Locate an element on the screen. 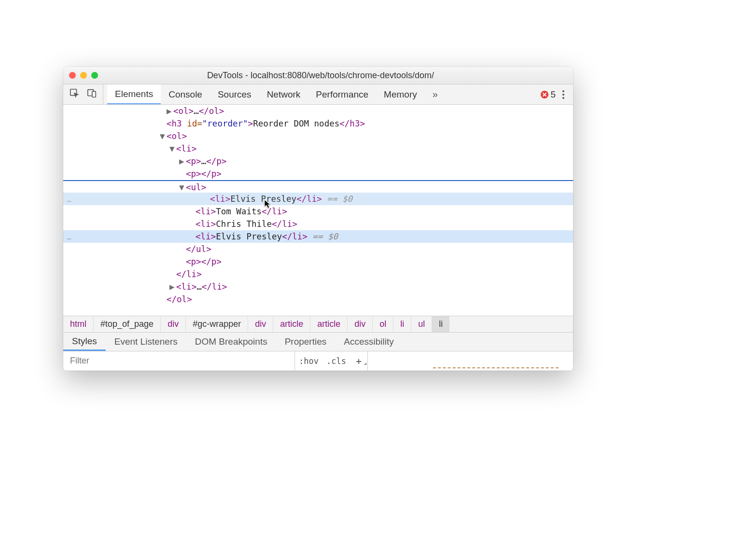 Image resolution: width=756 pixels, height=559 pixels. tab-accessibility: Accessibility is located at coordinates (369, 342).